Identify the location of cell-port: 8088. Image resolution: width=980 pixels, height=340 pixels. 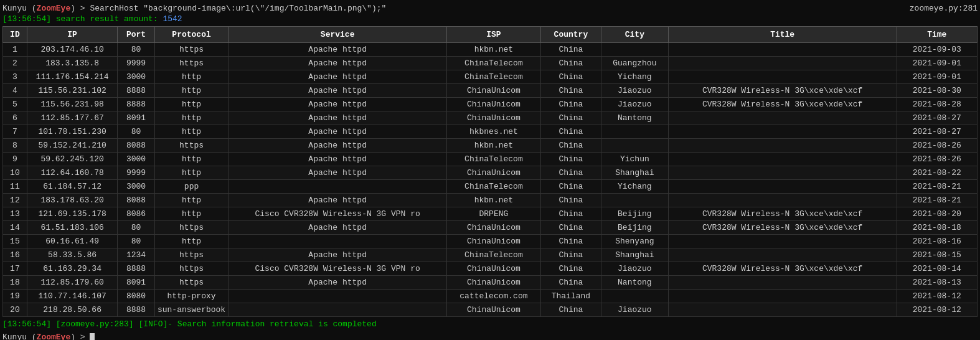
(136, 201).